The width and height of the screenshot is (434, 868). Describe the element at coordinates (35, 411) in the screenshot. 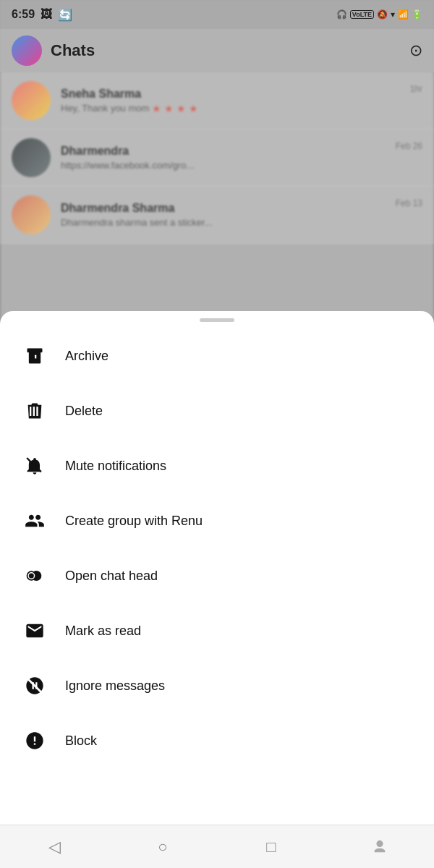

I see `delete-icon` at that location.